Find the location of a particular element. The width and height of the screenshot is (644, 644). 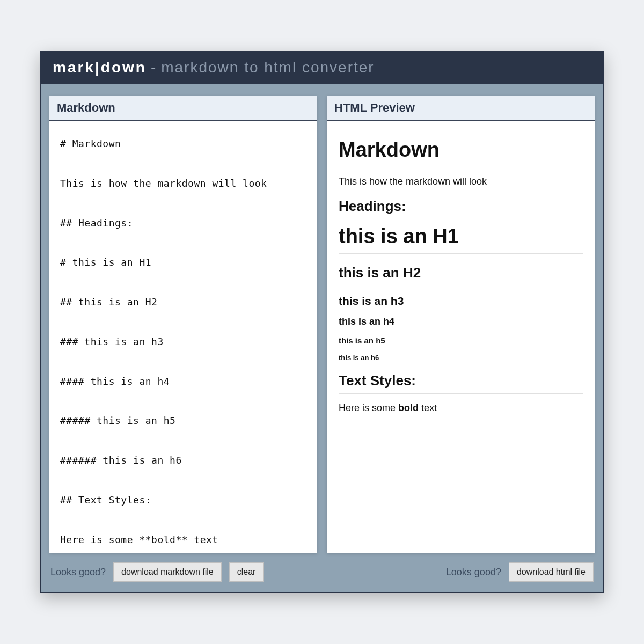

footer-left-group: Looks good? download markdown file clear is located at coordinates (157, 572).